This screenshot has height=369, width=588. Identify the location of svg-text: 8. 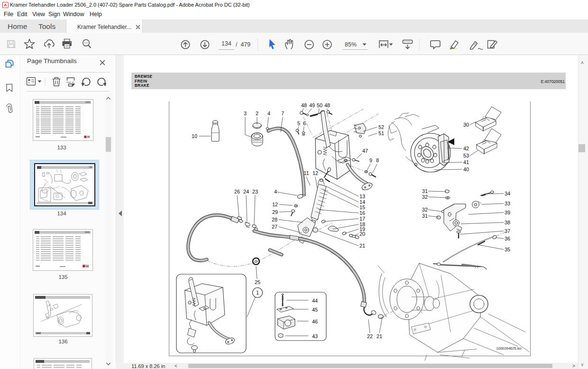
(377, 160).